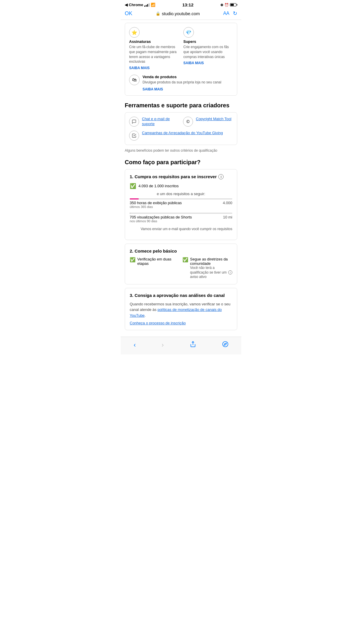 The width and height of the screenshot is (362, 644). Describe the element at coordinates (181, 106) in the screenshot. I see `tools-section-title: Ferramentas e suporte para criadores` at that location.